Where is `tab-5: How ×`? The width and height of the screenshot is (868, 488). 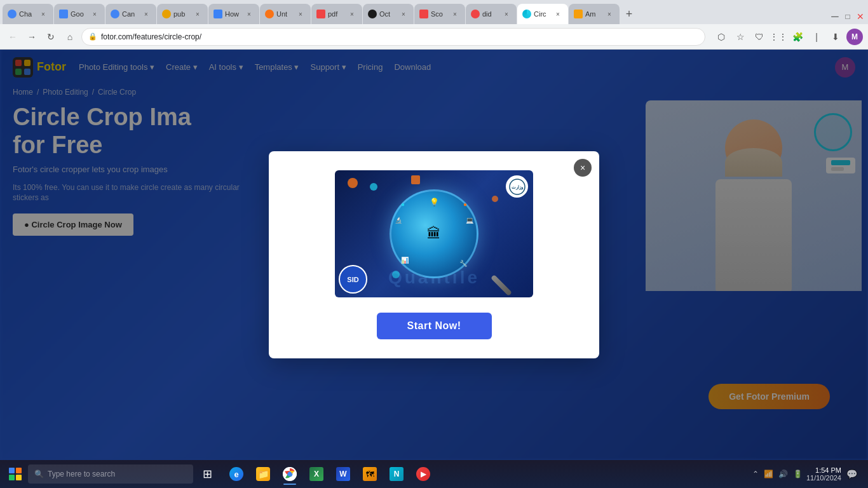
tab-5: How × is located at coordinates (234, 14).